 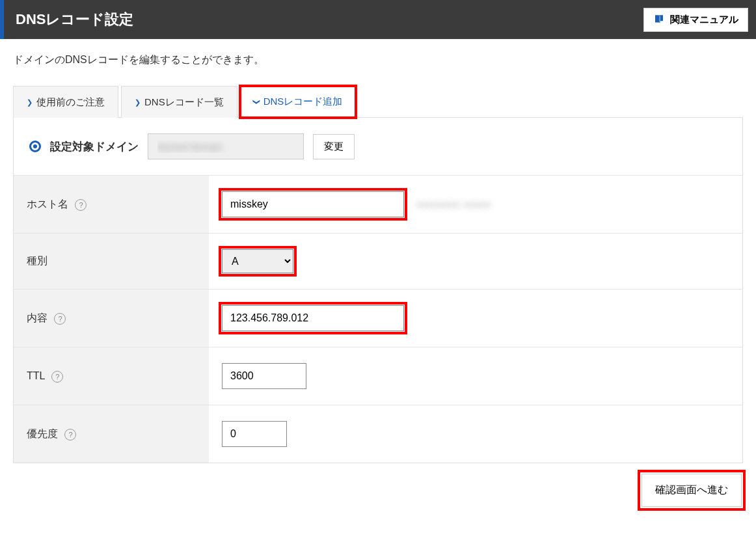 What do you see at coordinates (378, 60) in the screenshot?
I see `page-description: ドメインのDNSレコードを編集することができます。` at bounding box center [378, 60].